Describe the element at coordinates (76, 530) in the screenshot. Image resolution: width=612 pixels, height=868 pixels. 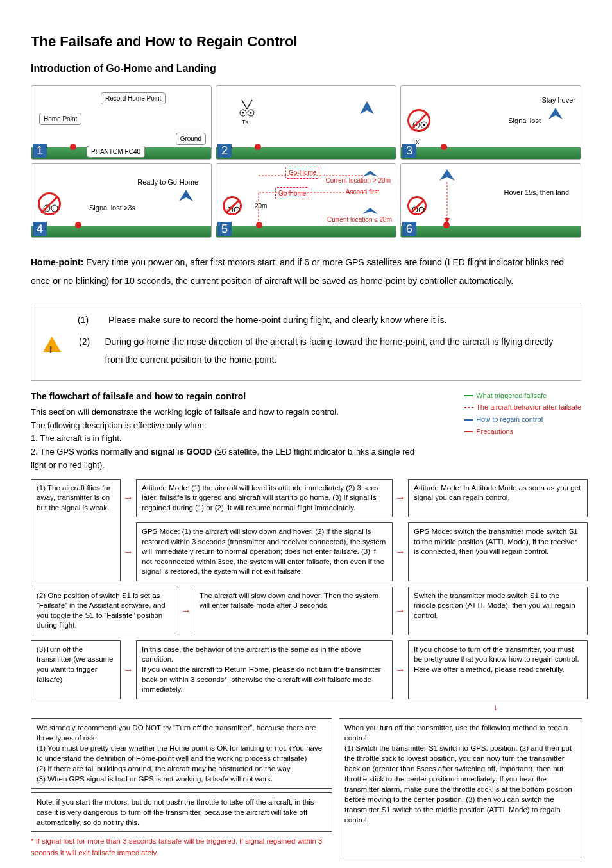
I see `flow-trigger-1: (1) The aircraft flies far away, transmi…` at that location.